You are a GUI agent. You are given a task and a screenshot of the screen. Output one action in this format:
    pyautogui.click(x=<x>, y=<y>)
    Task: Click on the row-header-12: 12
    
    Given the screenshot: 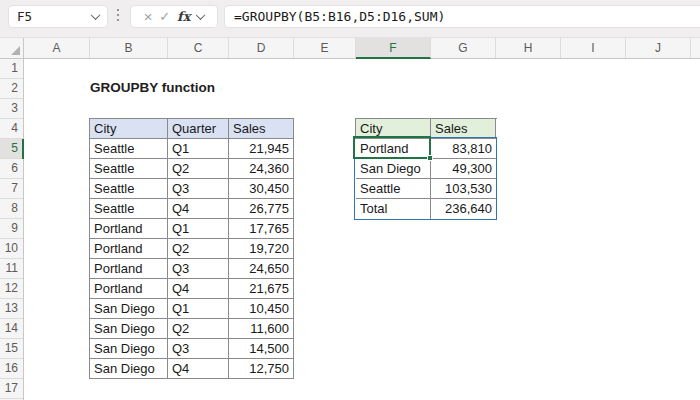 What is the action you would take?
    pyautogui.click(x=12, y=289)
    